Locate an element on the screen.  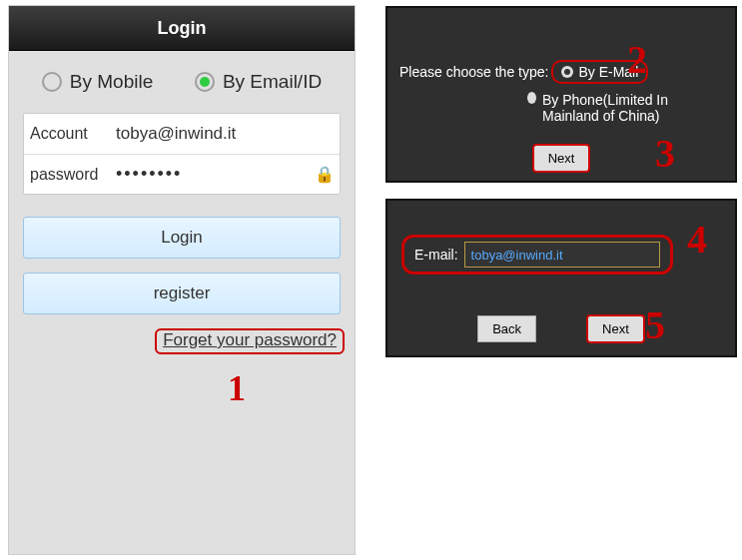
register-button: register is located at coordinates (182, 293).